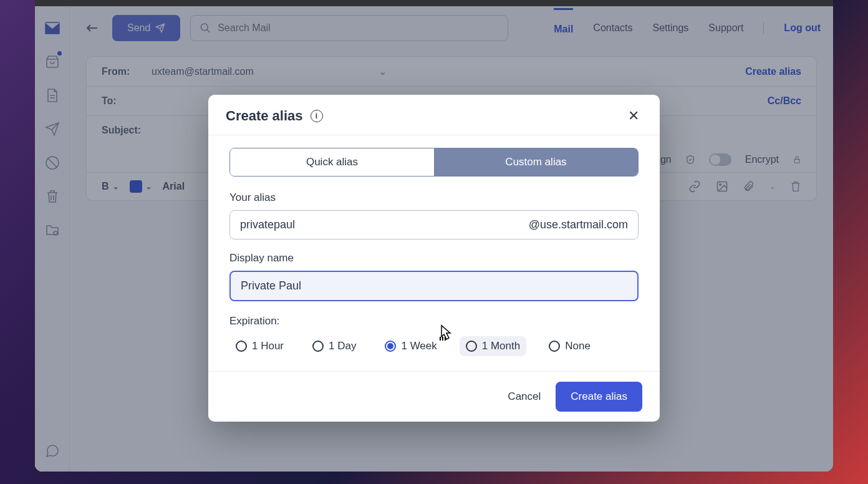  I want to click on radio-label: None, so click(577, 346).